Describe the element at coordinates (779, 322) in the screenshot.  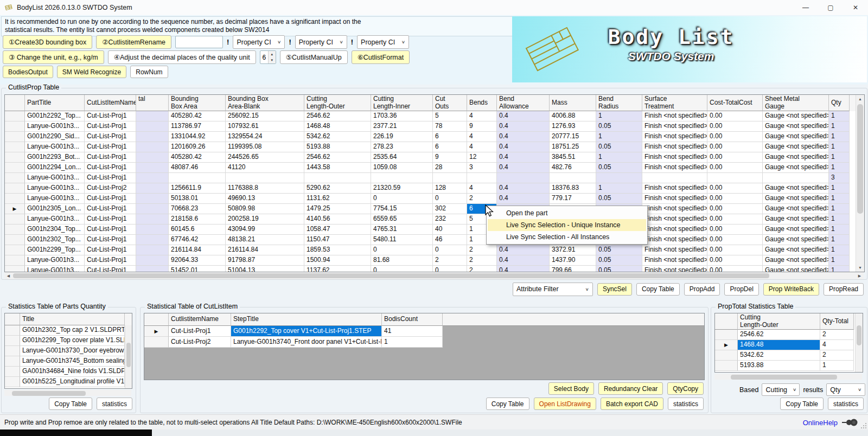
I see `column-header-1: Cutting Length-Outer` at that location.